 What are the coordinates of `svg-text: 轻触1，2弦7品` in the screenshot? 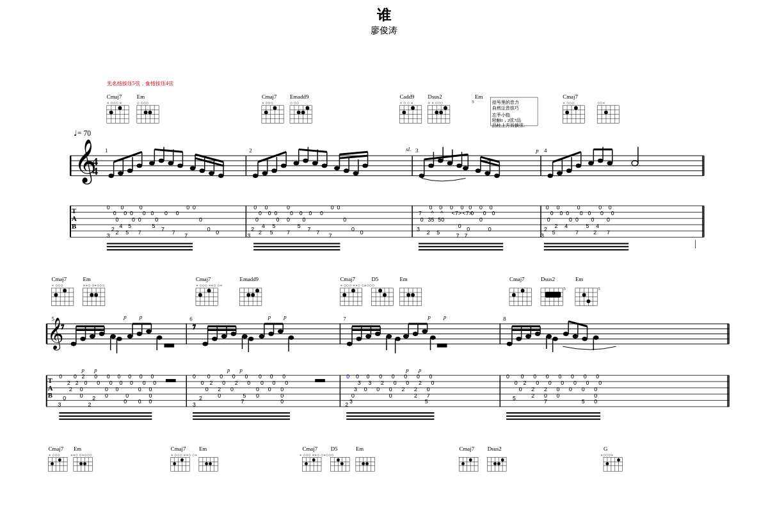 It's located at (507, 120).